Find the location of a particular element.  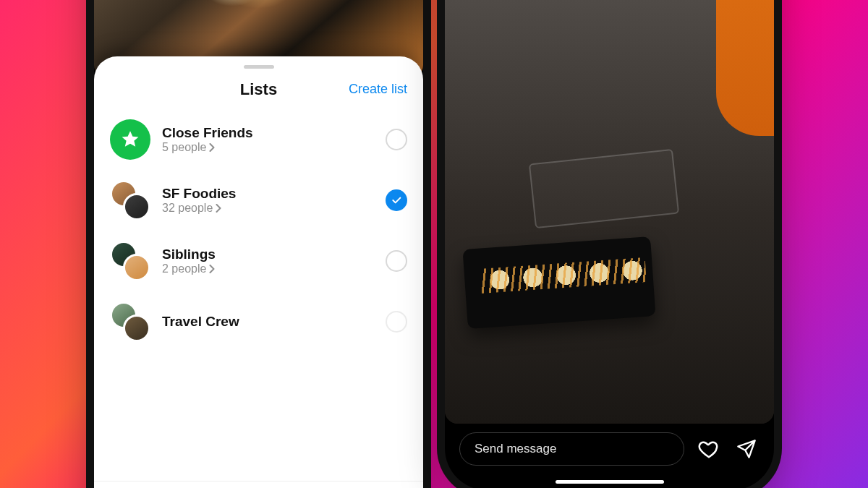

list-item-sub: 5 people is located at coordinates (268, 147).